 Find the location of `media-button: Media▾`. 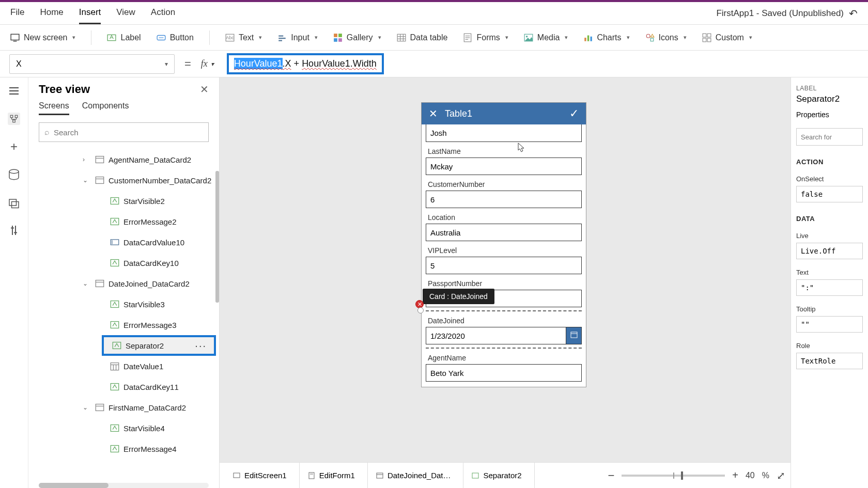

media-button: Media▾ is located at coordinates (546, 38).